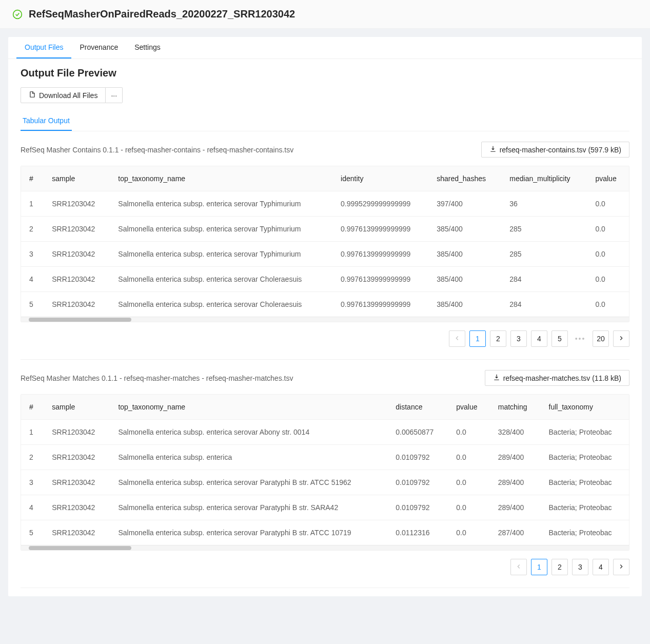 The width and height of the screenshot is (650, 644). What do you see at coordinates (325, 432) in the screenshot?
I see `table-row: 1SRR1203042Salmonella enterica subsp. en…` at bounding box center [325, 432].